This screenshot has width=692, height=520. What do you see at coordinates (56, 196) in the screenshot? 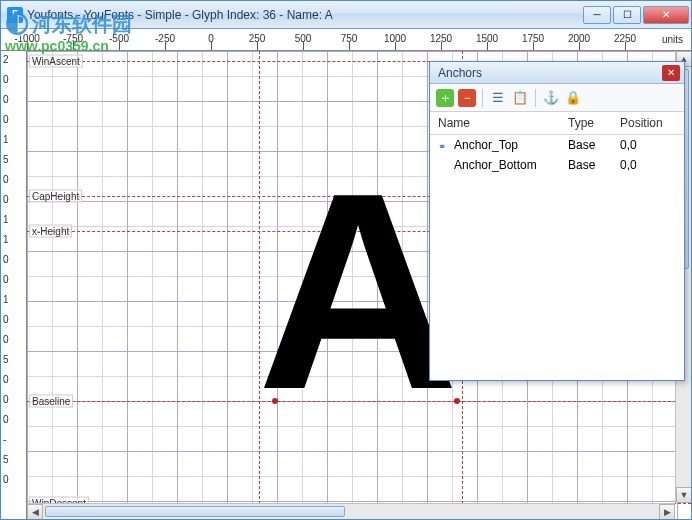
I see `label-capheight: CapHeight` at bounding box center [56, 196].